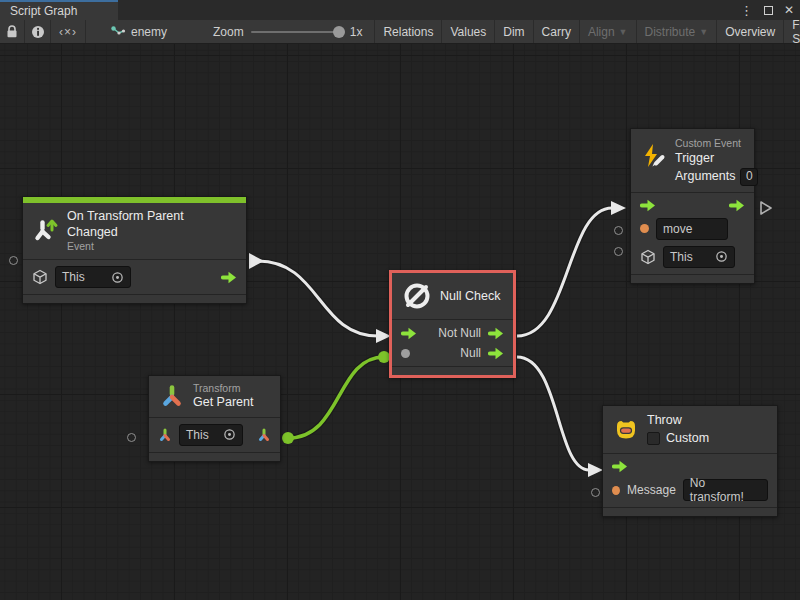 The width and height of the screenshot is (800, 600). Describe the element at coordinates (690, 461) in the screenshot. I see `node-throw: Throw Custom Message No` at that location.